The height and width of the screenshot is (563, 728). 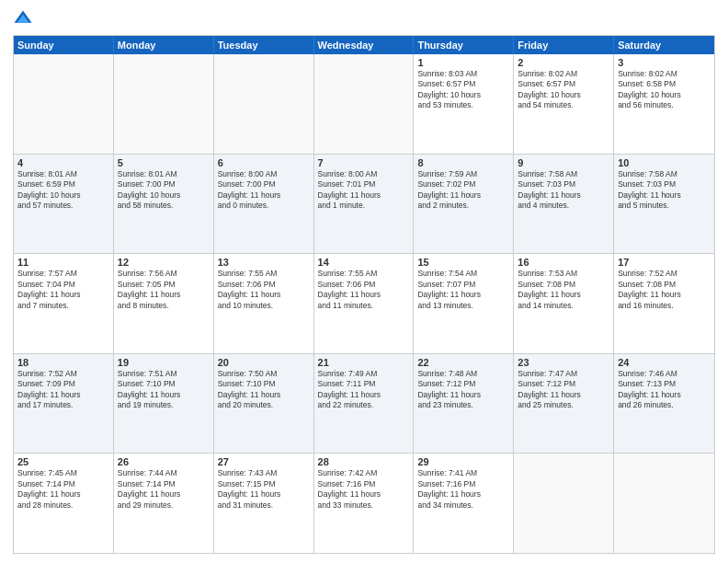 What do you see at coordinates (264, 163) in the screenshot?
I see `day-number: 6` at bounding box center [264, 163].